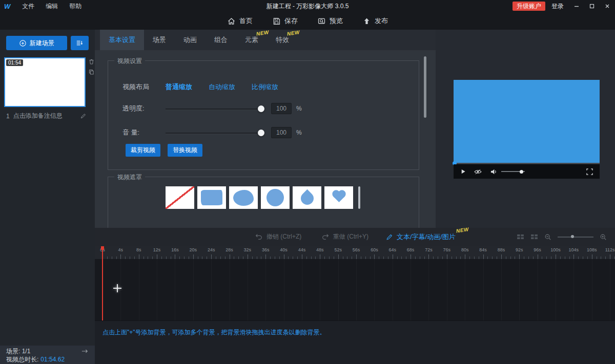 Image resolution: width=615 pixels, height=364 pixels. I want to click on mask-scrollbar, so click(359, 198).